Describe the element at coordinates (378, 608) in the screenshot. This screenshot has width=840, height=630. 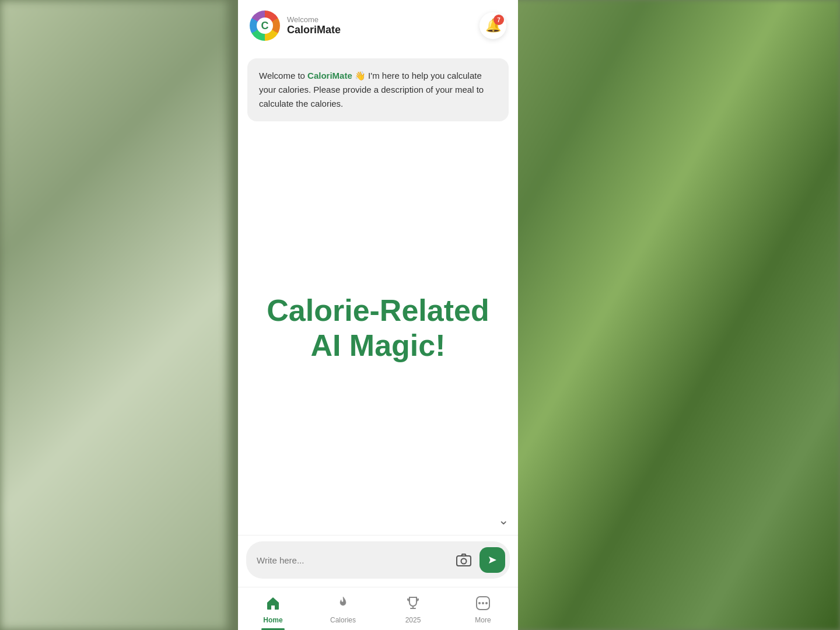
I see `bottom-nav: Home Calories 2025` at that location.